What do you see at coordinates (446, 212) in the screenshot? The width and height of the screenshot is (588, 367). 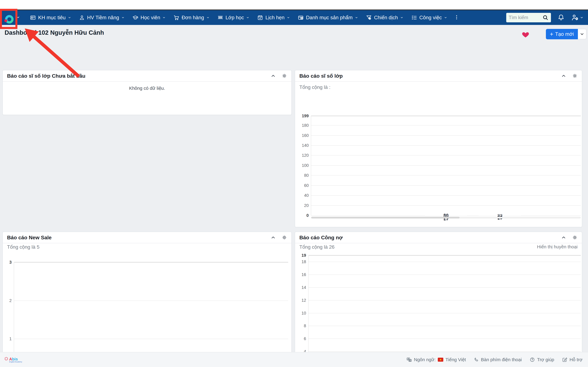 I see `bar-segment-darkTeal` at bounding box center [446, 212].